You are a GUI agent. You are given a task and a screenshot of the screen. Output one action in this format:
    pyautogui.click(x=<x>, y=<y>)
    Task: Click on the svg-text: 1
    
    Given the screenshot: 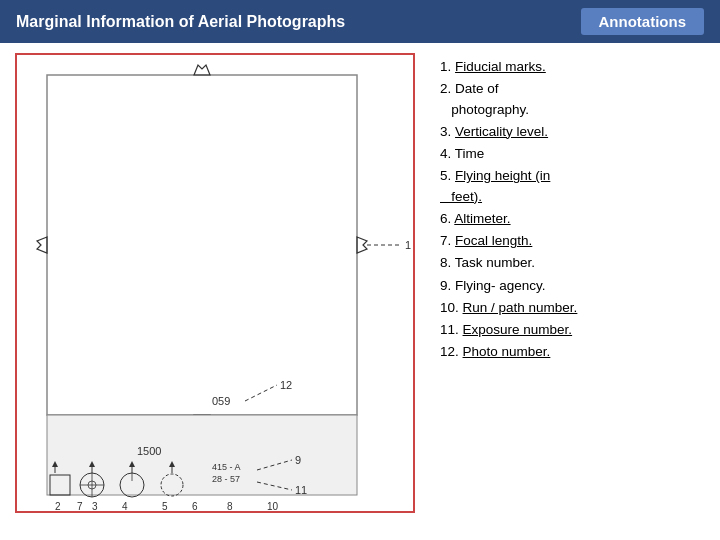 What is the action you would take?
    pyautogui.click(x=408, y=245)
    